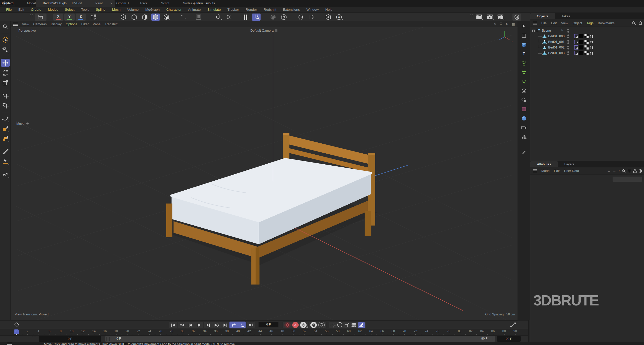 The height and width of the screenshot is (345, 644). Describe the element at coordinates (524, 27) in the screenshot. I see `selection-cursor-button` at that location.